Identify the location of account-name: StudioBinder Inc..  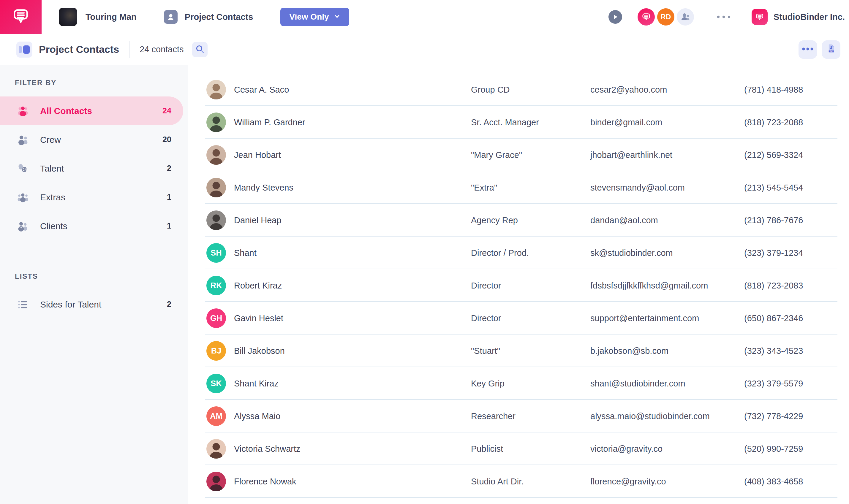
(809, 17).